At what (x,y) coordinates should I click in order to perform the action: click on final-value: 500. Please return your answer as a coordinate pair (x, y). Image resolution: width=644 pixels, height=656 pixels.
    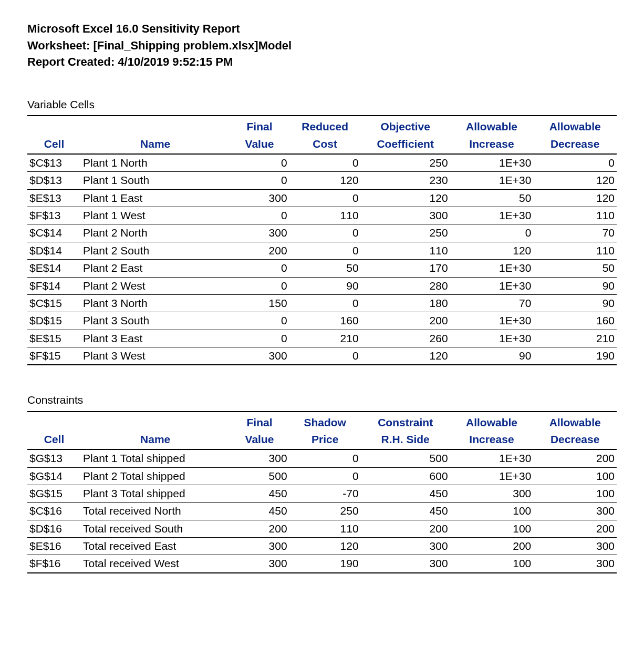
    Looking at the image, I should click on (259, 476).